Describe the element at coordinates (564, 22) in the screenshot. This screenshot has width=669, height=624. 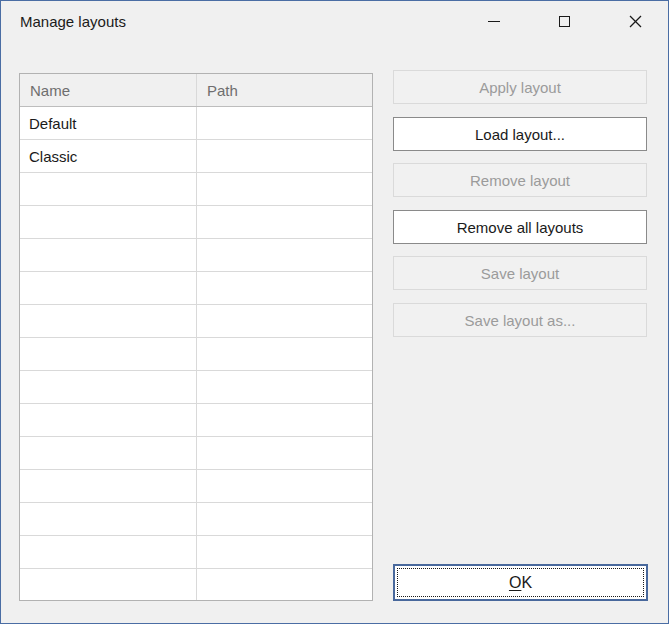
I see `maximize-icon` at that location.